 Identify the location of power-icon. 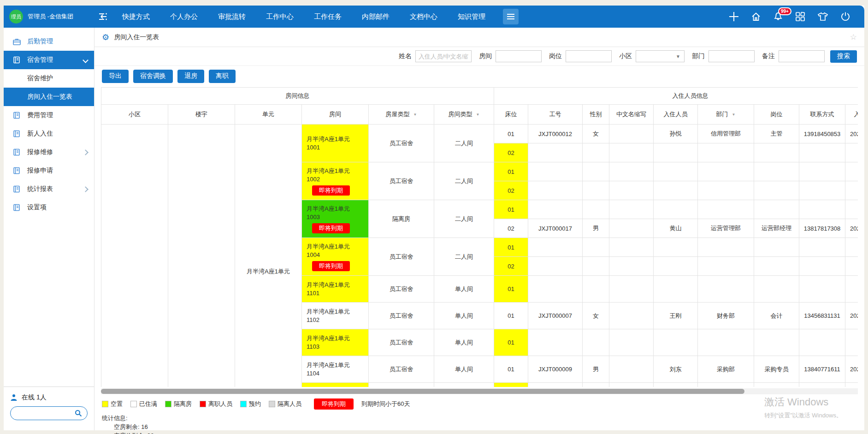
(845, 17).